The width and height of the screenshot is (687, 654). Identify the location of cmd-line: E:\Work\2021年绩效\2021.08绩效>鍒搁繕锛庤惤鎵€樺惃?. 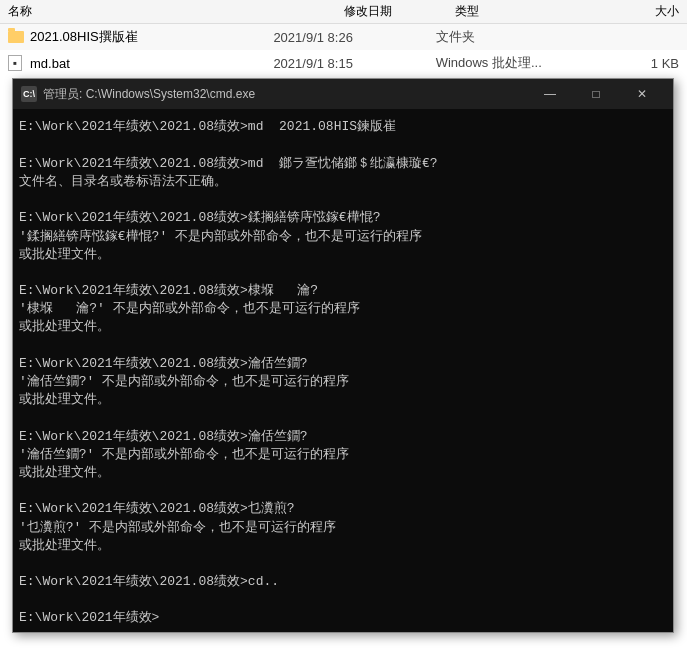
(343, 218).